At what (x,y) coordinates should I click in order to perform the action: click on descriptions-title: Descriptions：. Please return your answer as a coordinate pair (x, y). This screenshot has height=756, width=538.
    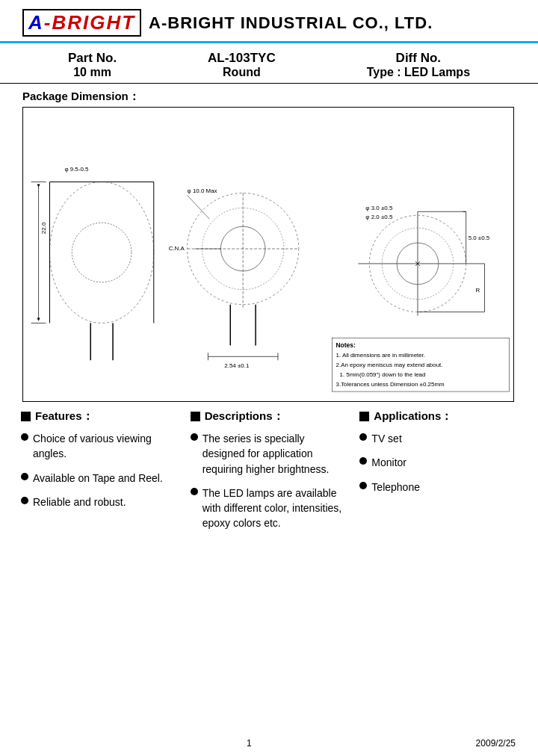
    Looking at the image, I should click on (244, 417).